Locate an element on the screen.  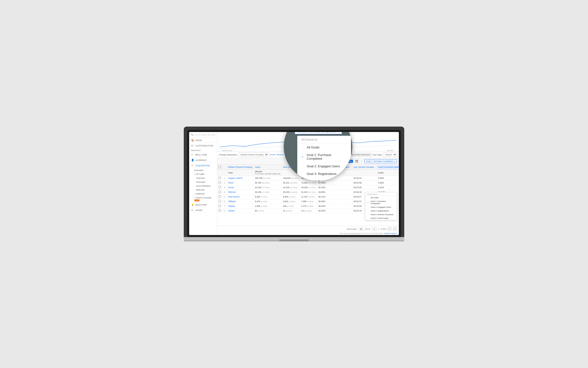
channel-link: Organic Search is located at coordinates (235, 178).